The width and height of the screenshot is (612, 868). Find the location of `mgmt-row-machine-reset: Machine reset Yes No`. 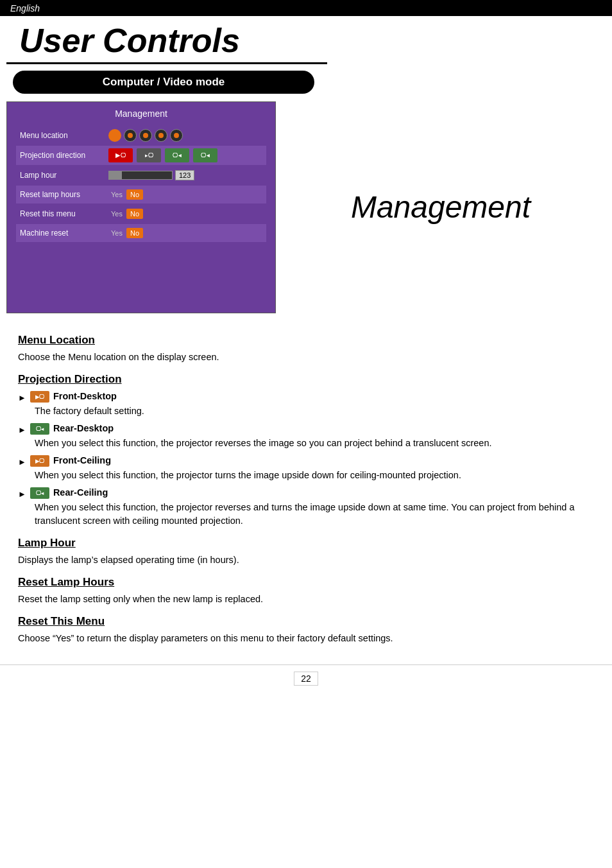

mgmt-row-machine-reset: Machine reset Yes No is located at coordinates (141, 233).